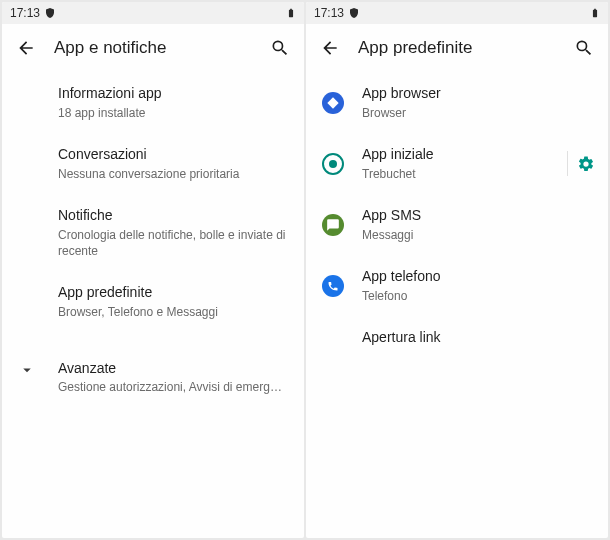  I want to click on app-bar: App e notifiche, so click(153, 48).